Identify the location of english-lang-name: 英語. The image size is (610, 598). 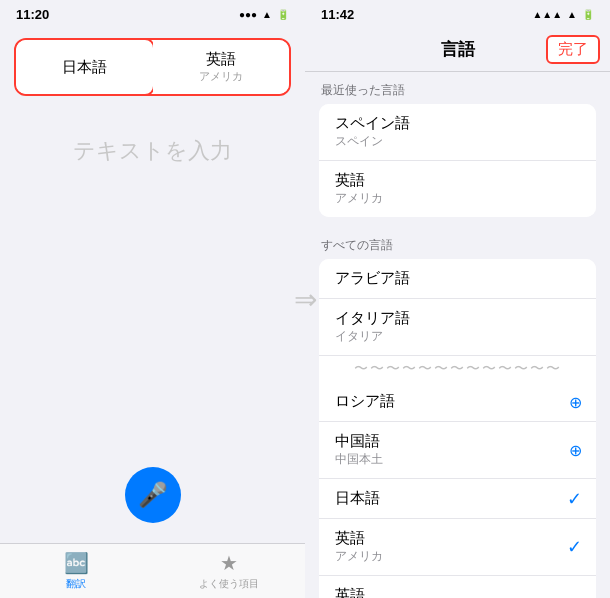
(221, 60).